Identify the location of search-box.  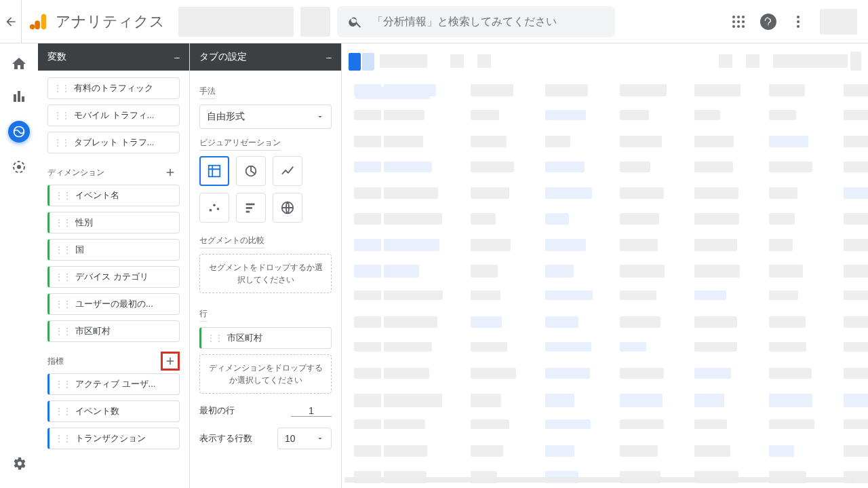
(476, 22).